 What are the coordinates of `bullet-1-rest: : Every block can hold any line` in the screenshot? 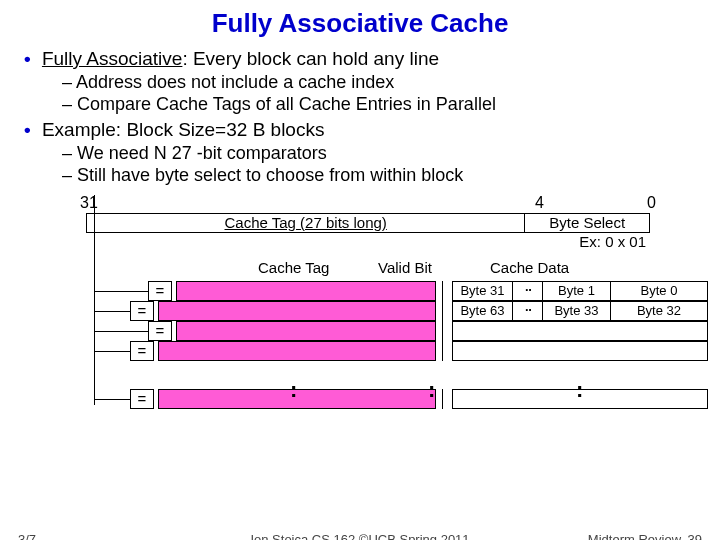 It's located at (310, 58).